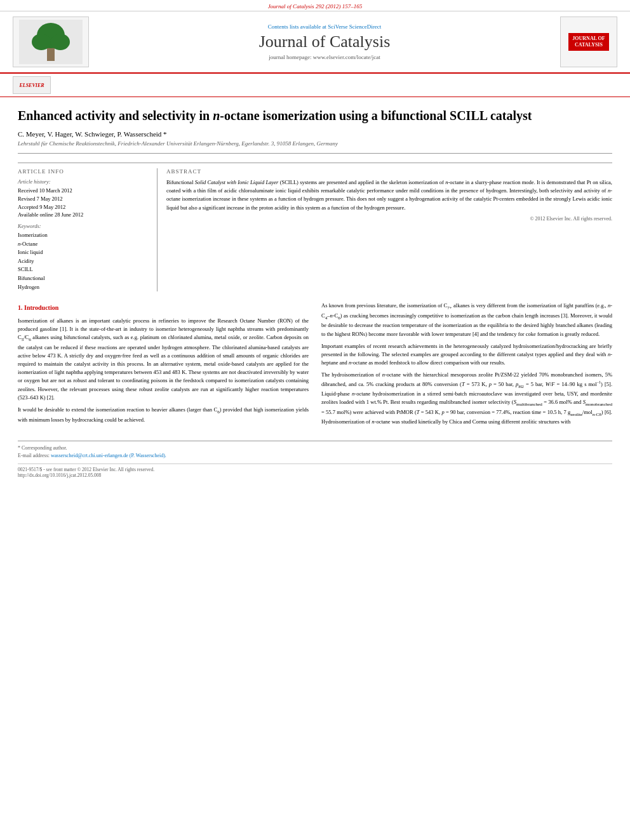 The width and height of the screenshot is (630, 840). I want to click on license-text: 0021-9517/$ - see front matter © 2012 El…, so click(315, 470).